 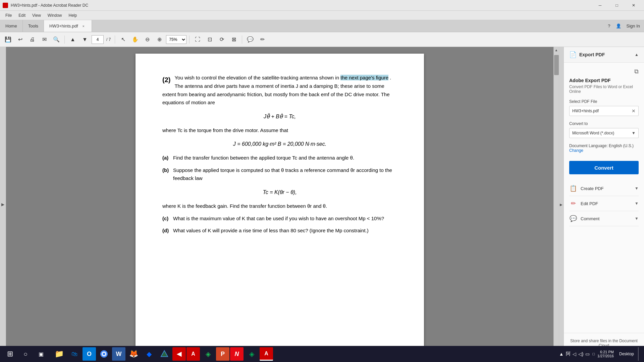 I want to click on taskbar-start-button: ⊞, so click(x=10, y=354).